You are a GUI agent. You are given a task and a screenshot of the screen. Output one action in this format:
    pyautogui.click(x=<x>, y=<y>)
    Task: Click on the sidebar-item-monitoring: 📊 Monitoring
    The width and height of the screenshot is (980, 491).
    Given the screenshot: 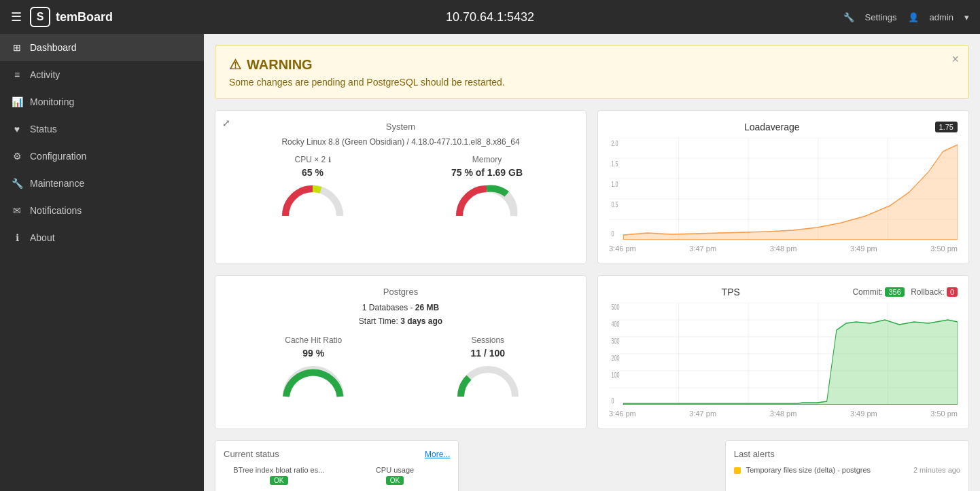 What is the action you would take?
    pyautogui.click(x=102, y=102)
    